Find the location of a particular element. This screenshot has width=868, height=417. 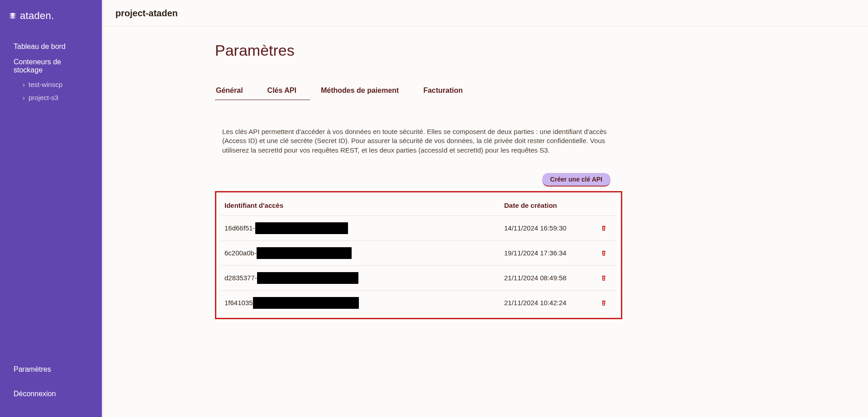

tab-billing: Facturation is located at coordinates (443, 91).